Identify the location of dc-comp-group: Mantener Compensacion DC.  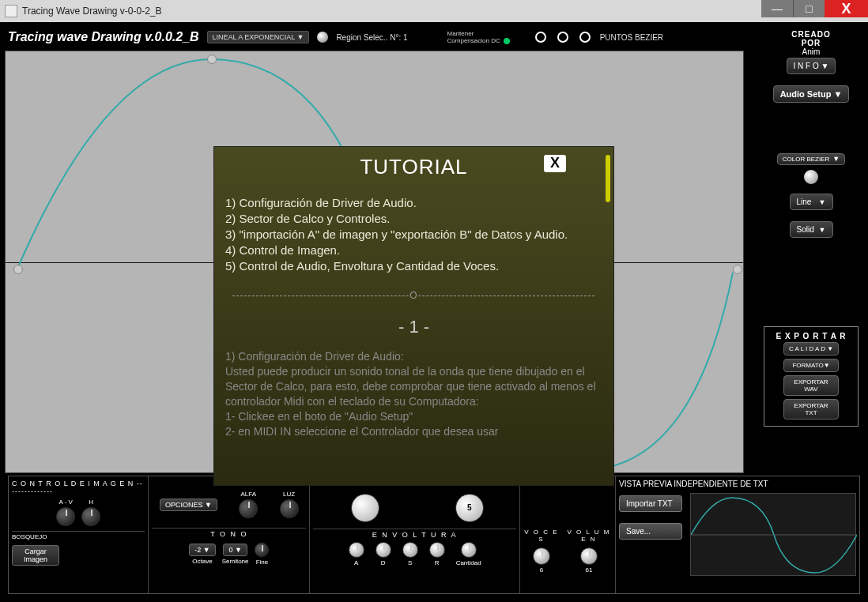
(479, 37).